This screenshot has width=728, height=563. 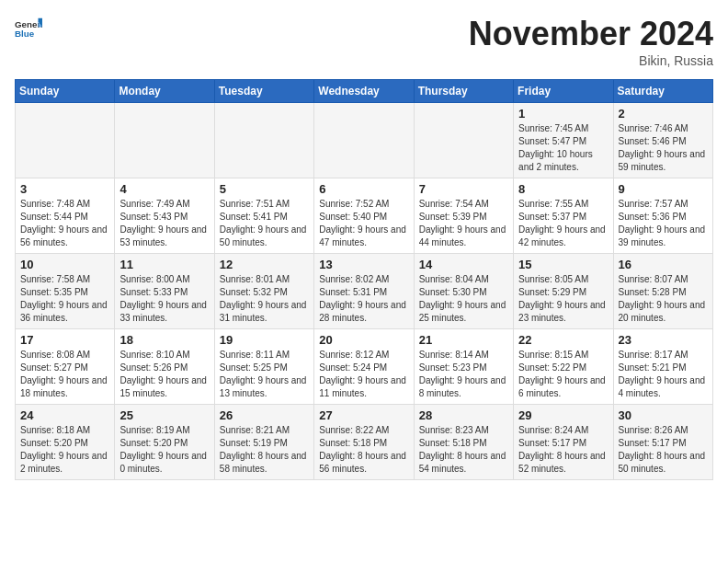 What do you see at coordinates (65, 442) in the screenshot?
I see `calendar-day-cell: 24Sunrise: 8:18 AM Sunset: 5:20 PM Dayli…` at bounding box center [65, 442].